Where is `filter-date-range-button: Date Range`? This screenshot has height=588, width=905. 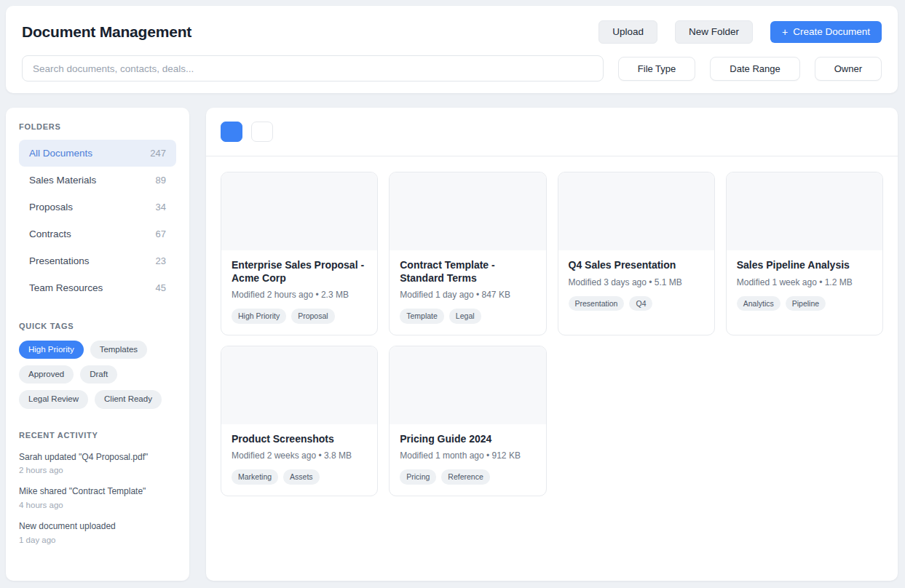 filter-date-range-button: Date Range is located at coordinates (754, 68).